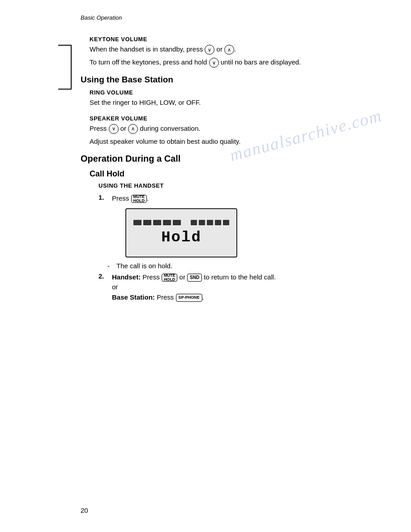  Describe the element at coordinates (237, 39) in the screenshot. I see `keytone-volume-title: Keytone Volume` at that location.